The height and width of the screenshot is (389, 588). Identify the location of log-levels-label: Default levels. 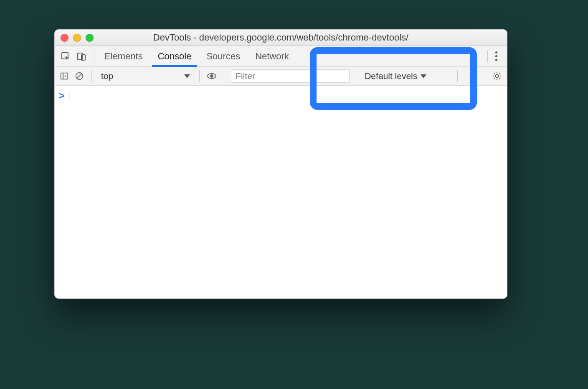
(391, 76).